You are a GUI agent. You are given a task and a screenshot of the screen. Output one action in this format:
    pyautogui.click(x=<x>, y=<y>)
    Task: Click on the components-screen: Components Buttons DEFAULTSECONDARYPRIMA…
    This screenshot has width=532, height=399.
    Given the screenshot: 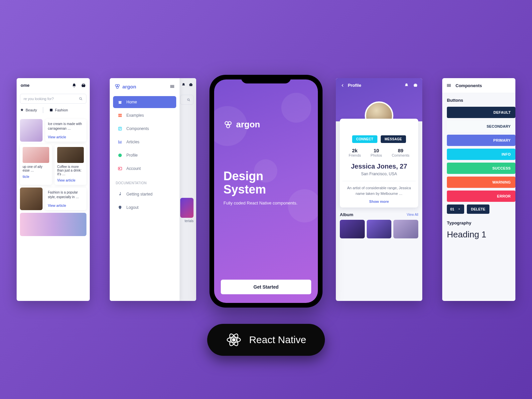 What is the action you would take?
    pyautogui.click(x=479, y=190)
    